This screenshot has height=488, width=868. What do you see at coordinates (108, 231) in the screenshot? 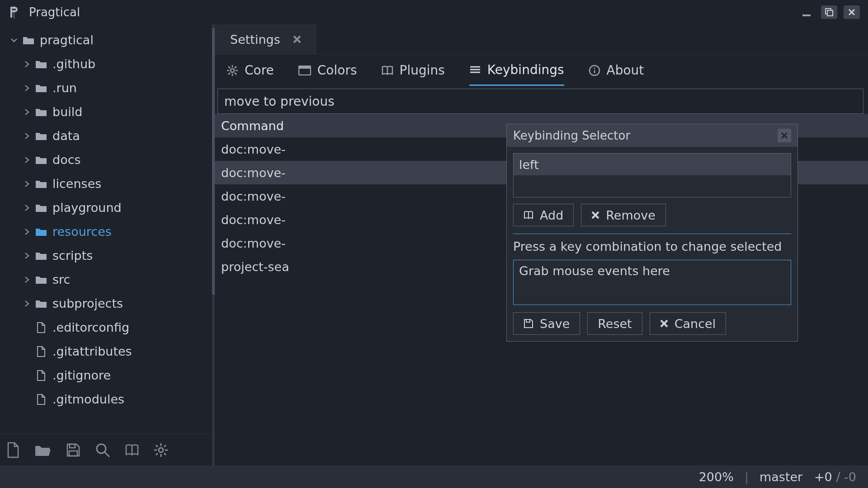
I see `tree-folder: resources` at bounding box center [108, 231].